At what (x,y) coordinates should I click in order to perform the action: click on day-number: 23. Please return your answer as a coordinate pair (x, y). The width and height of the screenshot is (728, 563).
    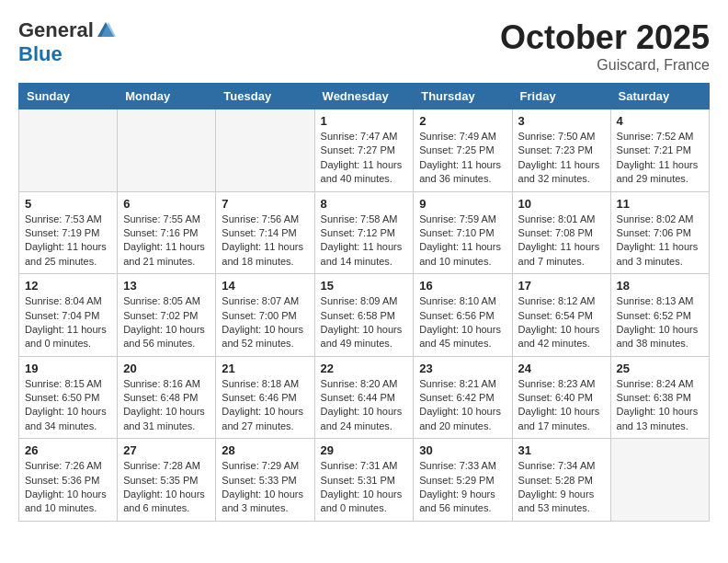
    Looking at the image, I should click on (462, 368).